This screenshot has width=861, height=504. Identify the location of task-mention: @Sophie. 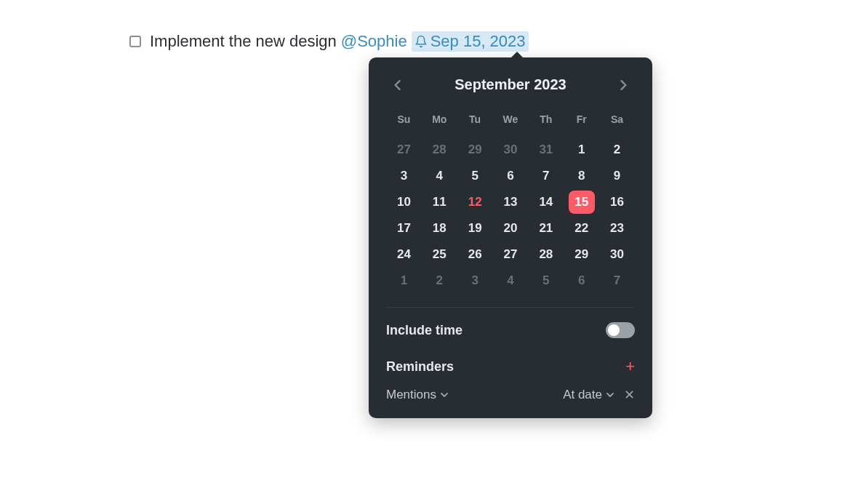
(374, 41).